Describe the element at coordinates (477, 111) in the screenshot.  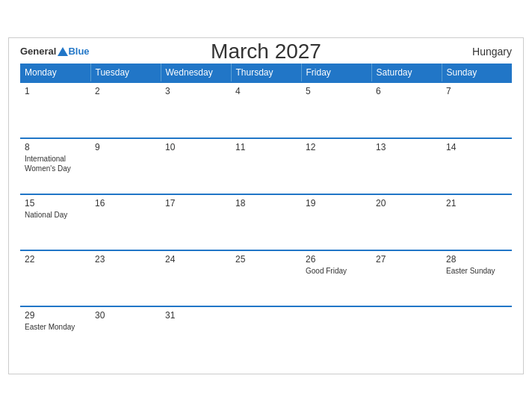
I see `cell-w1-d7: 7` at that location.